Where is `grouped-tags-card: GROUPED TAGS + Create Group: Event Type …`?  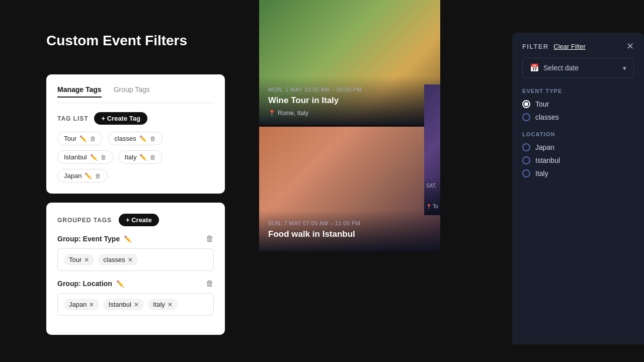 grouped-tags-card: GROUPED TAGS + Create Group: Event Type … is located at coordinates (136, 268).